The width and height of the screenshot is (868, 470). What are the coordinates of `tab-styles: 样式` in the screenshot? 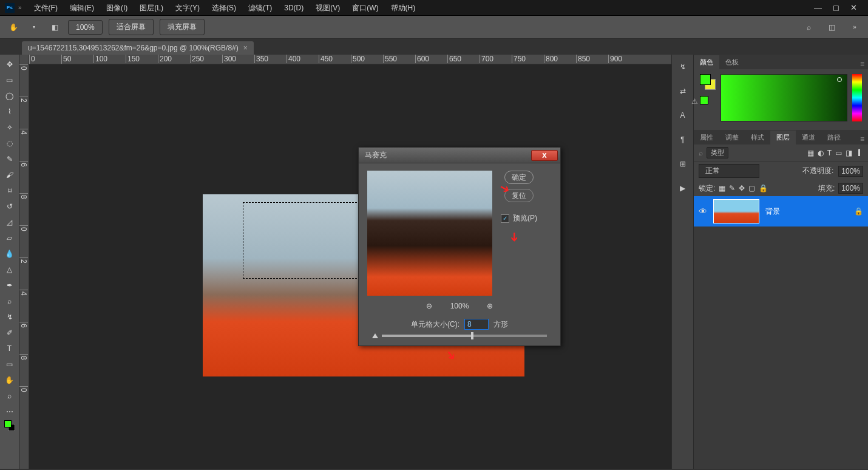 It's located at (758, 137).